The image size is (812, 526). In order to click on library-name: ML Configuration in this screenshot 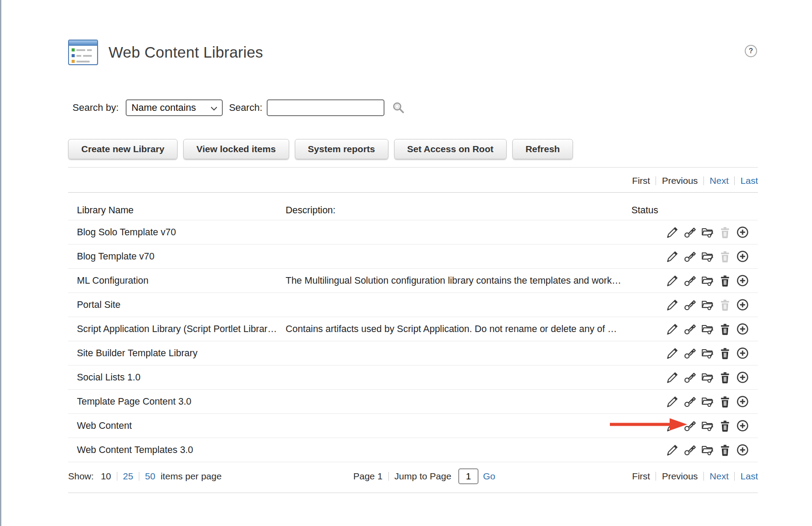, I will do `click(181, 281)`.